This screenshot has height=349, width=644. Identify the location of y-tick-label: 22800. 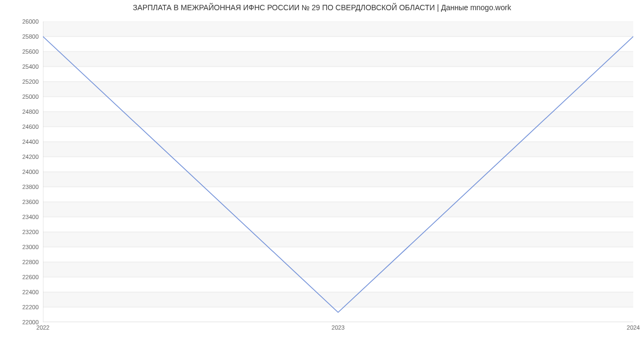
(23, 262).